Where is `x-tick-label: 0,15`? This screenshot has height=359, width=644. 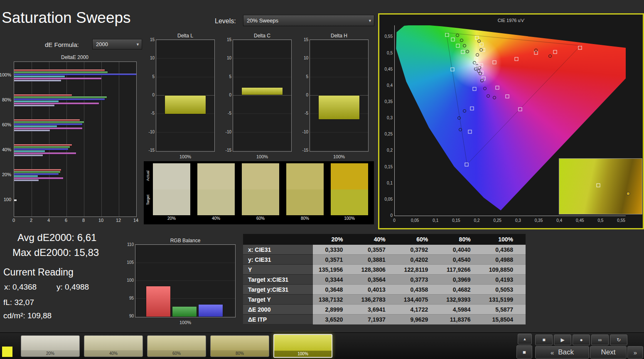
x-tick-label: 0,15 is located at coordinates (456, 220).